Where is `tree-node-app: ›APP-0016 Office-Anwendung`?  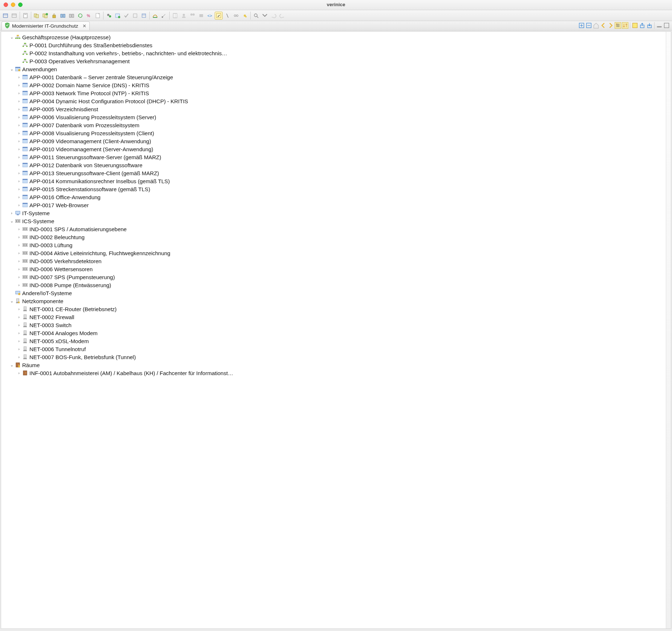 tree-node-app: ›APP-0016 Office-Anwendung is located at coordinates (337, 197).